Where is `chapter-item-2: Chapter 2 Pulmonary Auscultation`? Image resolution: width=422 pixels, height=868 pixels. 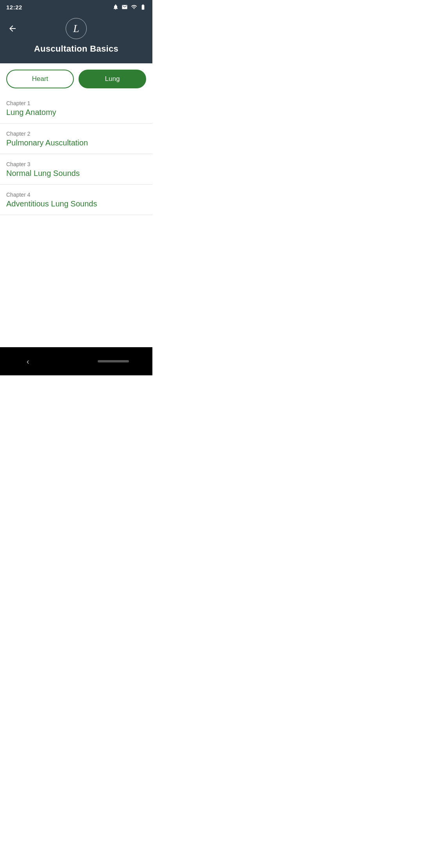
chapter-item-2: Chapter 2 Pulmonary Auscultation is located at coordinates (76, 139).